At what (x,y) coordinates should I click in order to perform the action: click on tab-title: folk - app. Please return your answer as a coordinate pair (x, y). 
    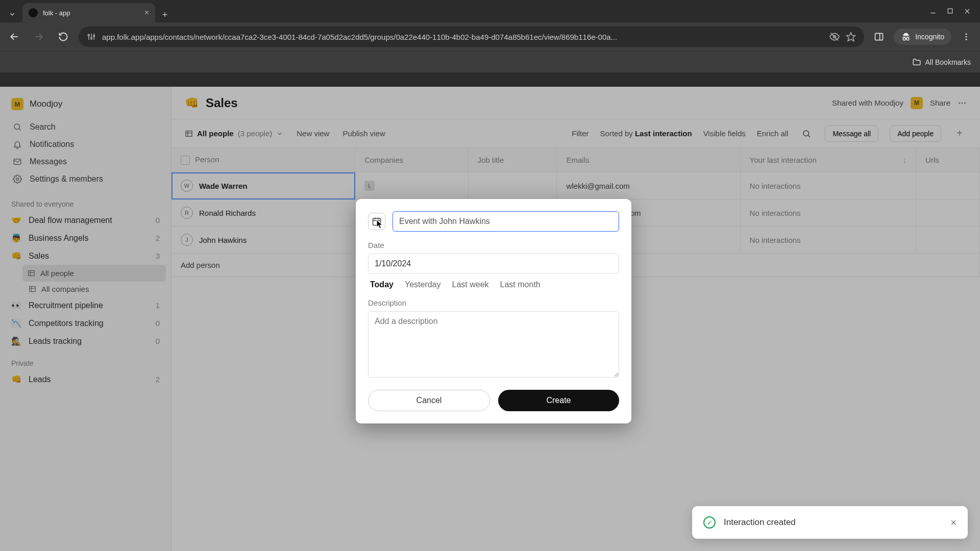
    Looking at the image, I should click on (56, 13).